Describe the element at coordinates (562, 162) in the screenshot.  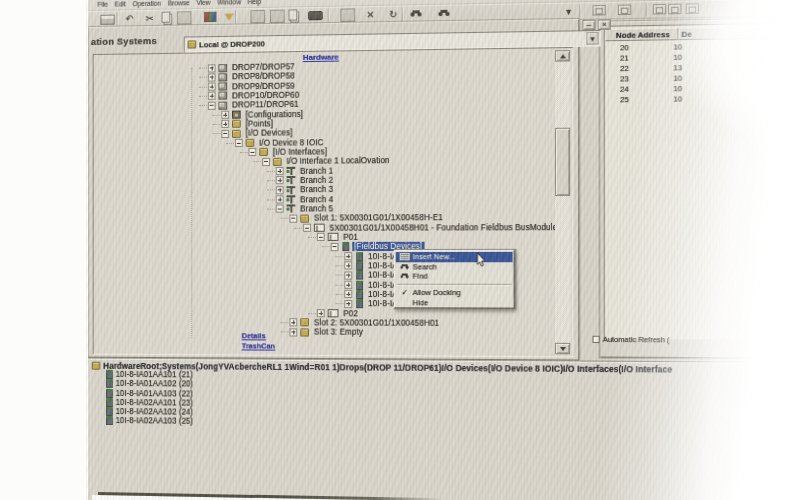
I see `scrollbar-thumb` at that location.